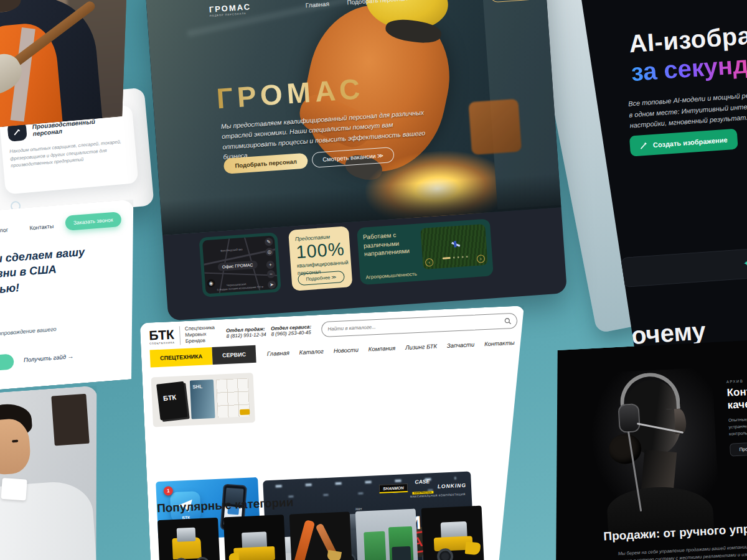  I want to click on guide-link-label: Получить гайд, so click(45, 358).